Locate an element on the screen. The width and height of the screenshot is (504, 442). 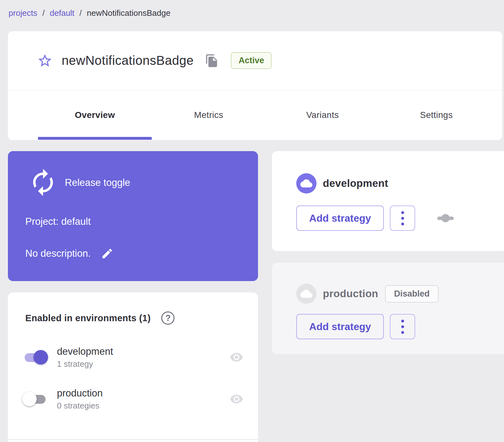
production-toggle-switch is located at coordinates (38, 399).